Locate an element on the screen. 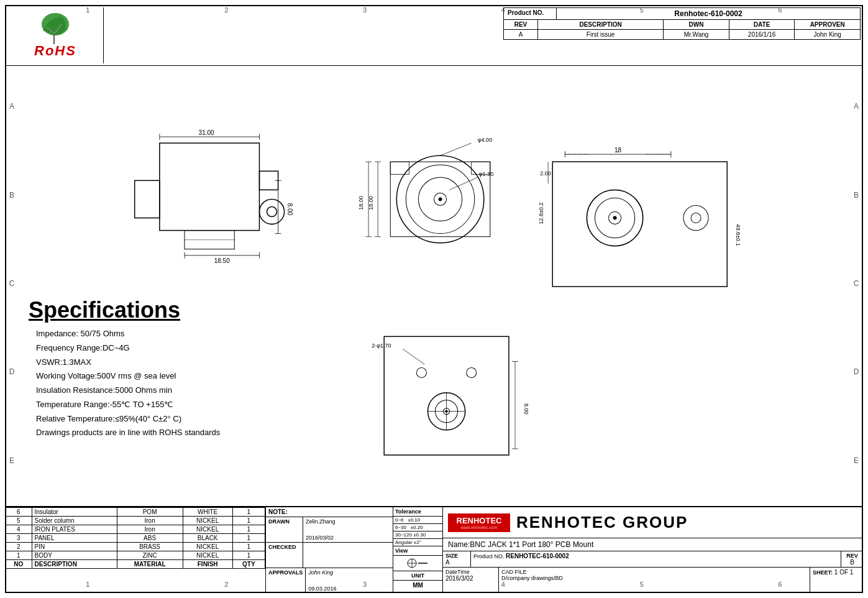 The height and width of the screenshot is (598, 868). approvals-label: APPROVALS is located at coordinates (286, 581).